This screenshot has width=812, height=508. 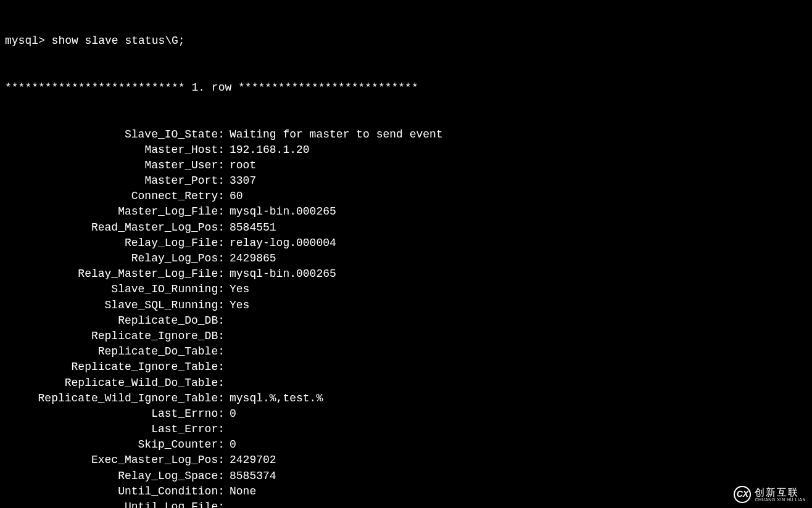 What do you see at coordinates (742, 494) in the screenshot?
I see `watermark-logo-icon: CX` at bounding box center [742, 494].